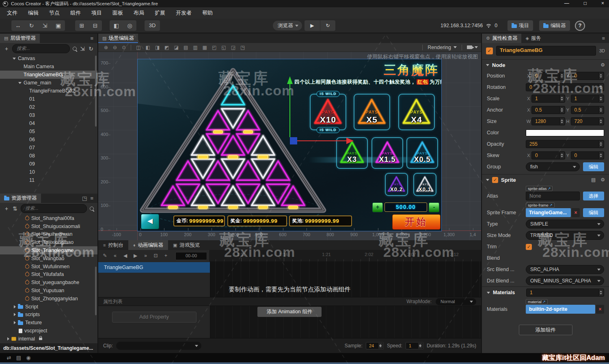 Image resolution: width=609 pixels, height=364 pixels. I want to click on hierarchy-node-10: 10, so click(49, 172).